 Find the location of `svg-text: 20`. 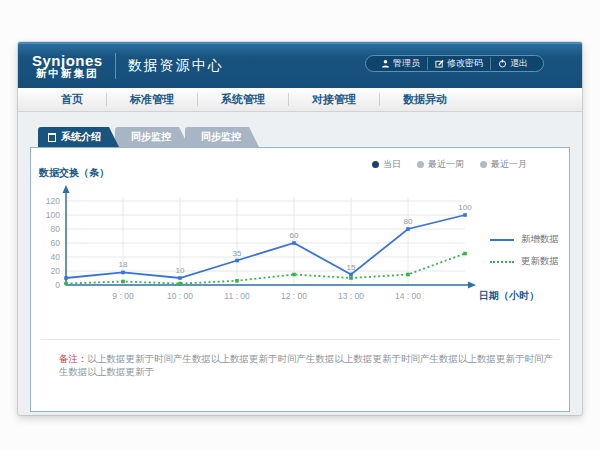

svg-text: 20 is located at coordinates (56, 271).